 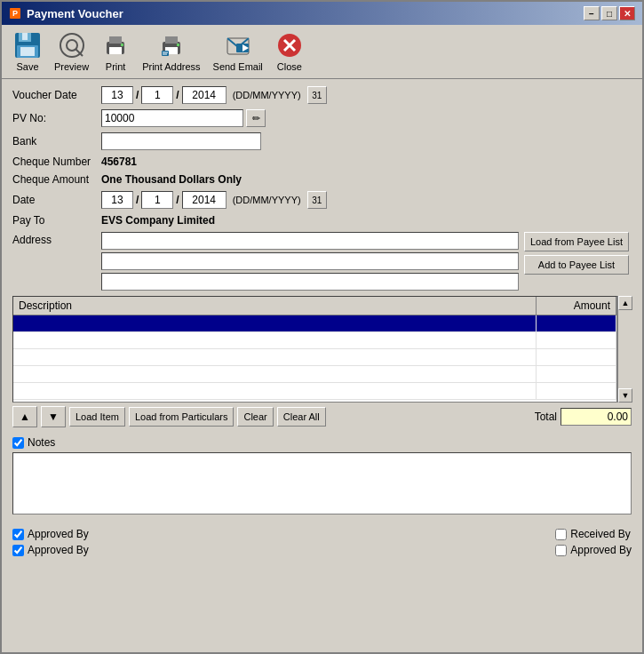 What do you see at coordinates (57, 179) in the screenshot?
I see `cheque-amount-label: Cheque Amount` at bounding box center [57, 179].